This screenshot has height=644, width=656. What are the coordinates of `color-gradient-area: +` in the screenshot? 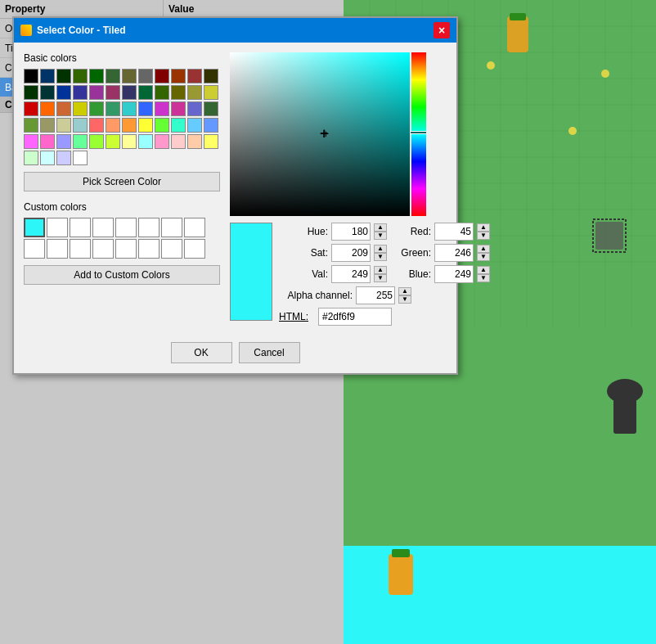 It's located at (328, 134).